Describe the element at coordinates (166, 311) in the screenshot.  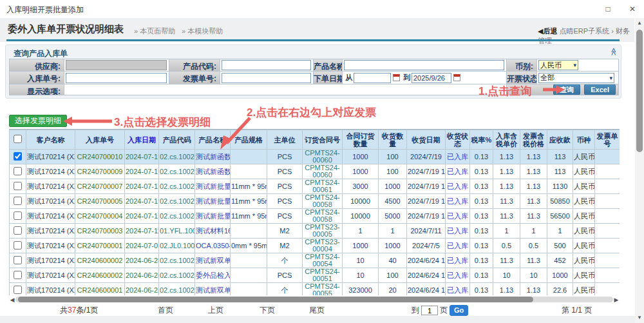
I see `first-page-link: 首页` at that location.